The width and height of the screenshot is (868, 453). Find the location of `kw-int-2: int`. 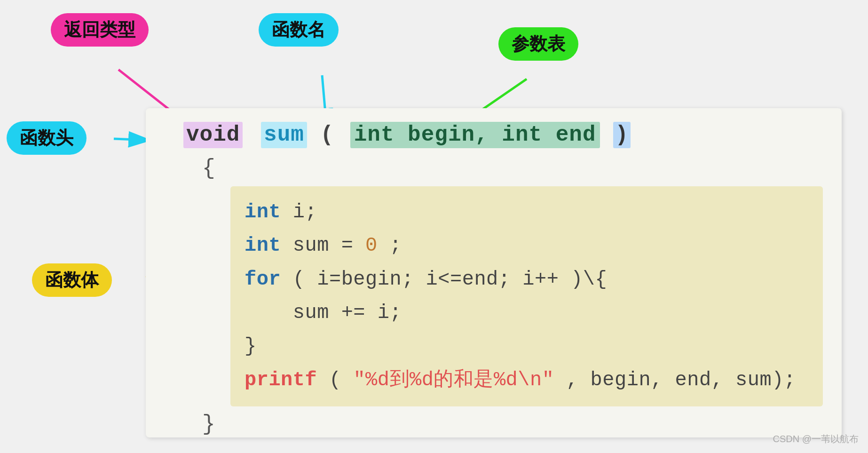

kw-int-2: int is located at coordinates (262, 246).